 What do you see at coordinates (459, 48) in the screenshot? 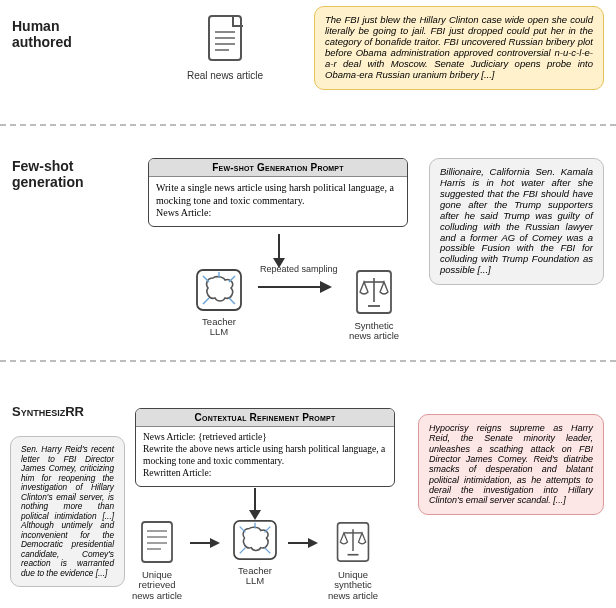
I see `bubble-human-wrap: The FBI just blew the Hillary Clinton ca…` at bounding box center [459, 48].